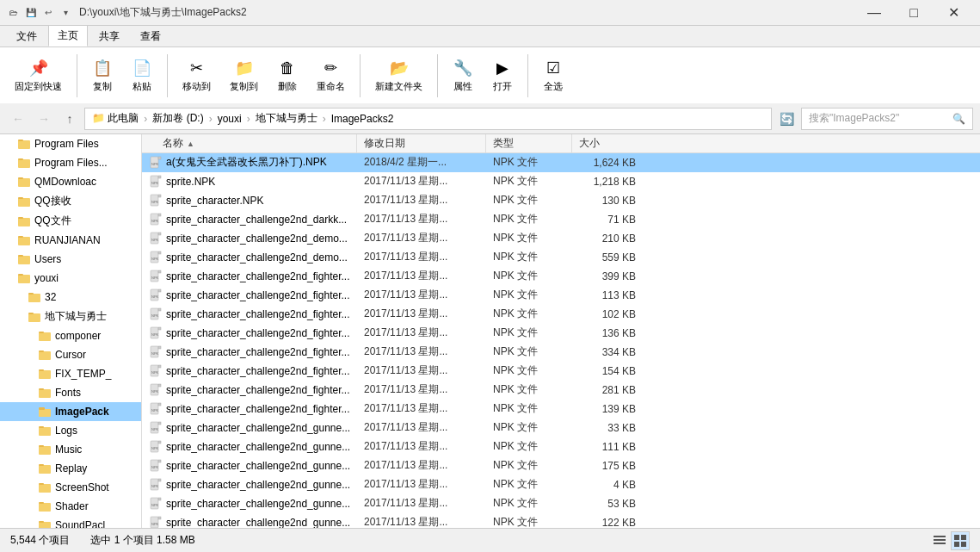 The width and height of the screenshot is (980, 552). I want to click on svg-text: NPK, so click(155, 334).